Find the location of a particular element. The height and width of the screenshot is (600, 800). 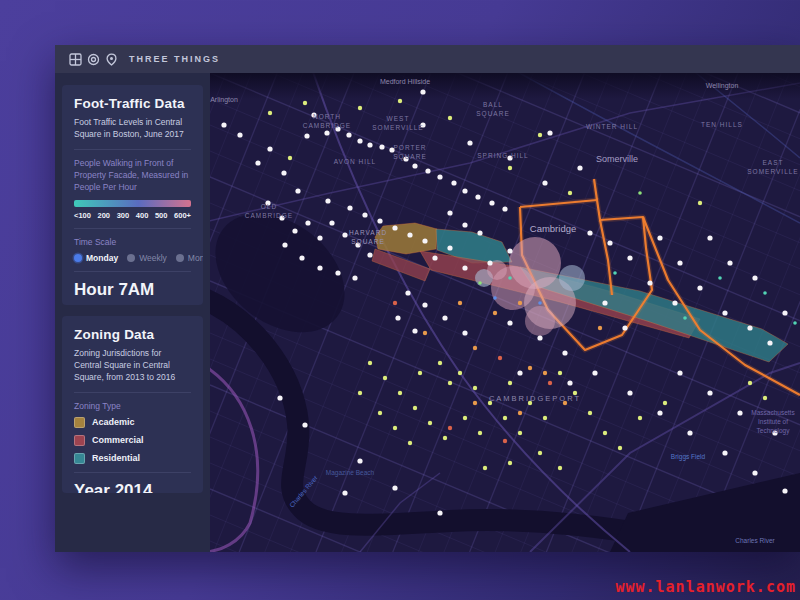

target-icon is located at coordinates (94, 60).